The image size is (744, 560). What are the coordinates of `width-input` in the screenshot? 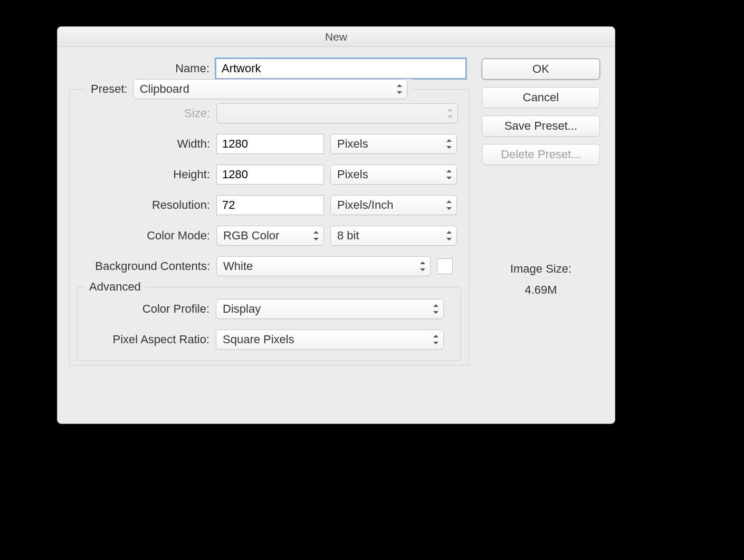 It's located at (270, 144).